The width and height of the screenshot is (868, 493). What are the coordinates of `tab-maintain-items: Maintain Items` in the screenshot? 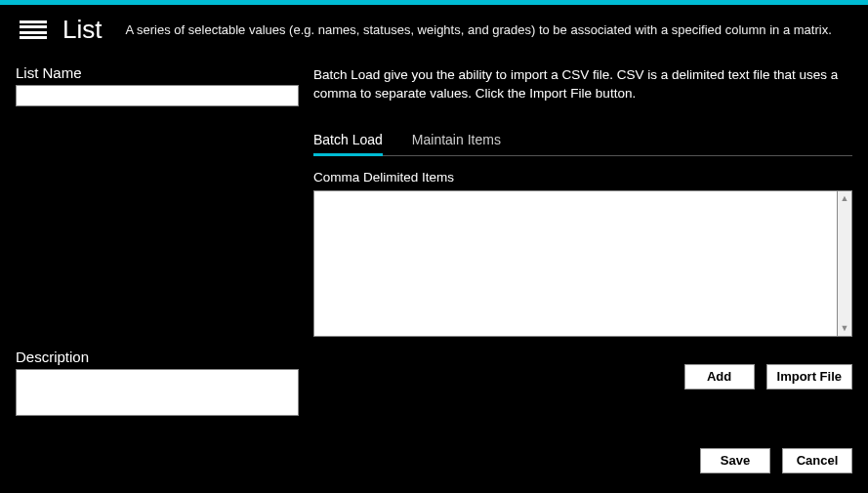 It's located at (457, 141).